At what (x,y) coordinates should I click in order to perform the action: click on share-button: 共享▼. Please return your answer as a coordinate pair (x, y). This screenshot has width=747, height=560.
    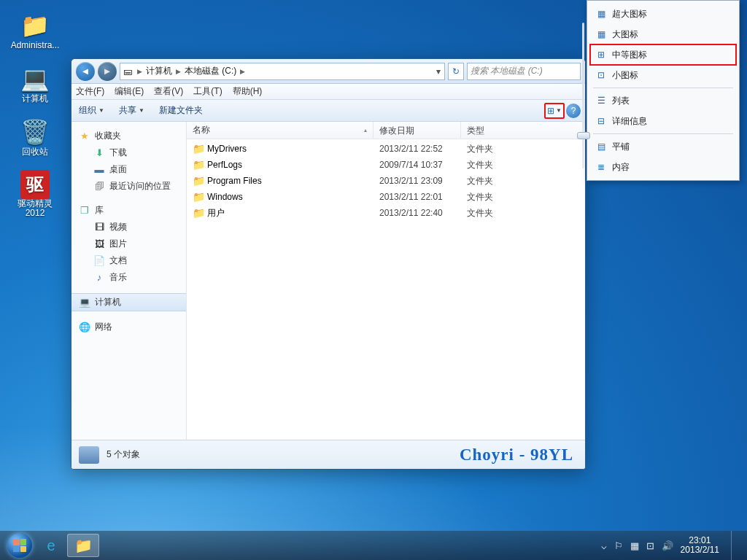
    Looking at the image, I should click on (131, 111).